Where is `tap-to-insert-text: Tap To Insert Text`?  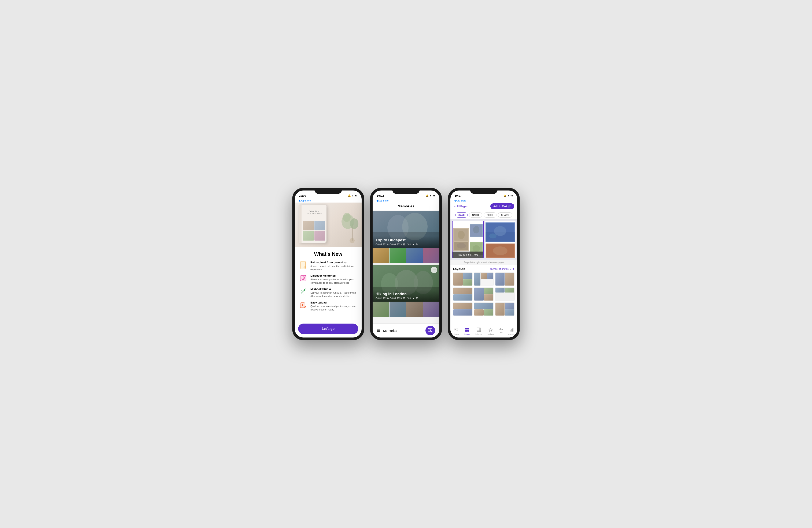
tap-to-insert-text: Tap To Insert Text is located at coordinates (468, 255).